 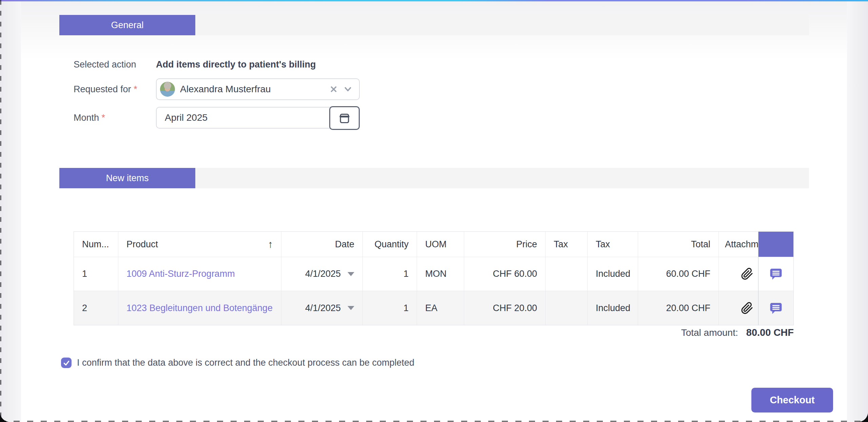 I want to click on selected-action-label: Selected action, so click(x=115, y=64).